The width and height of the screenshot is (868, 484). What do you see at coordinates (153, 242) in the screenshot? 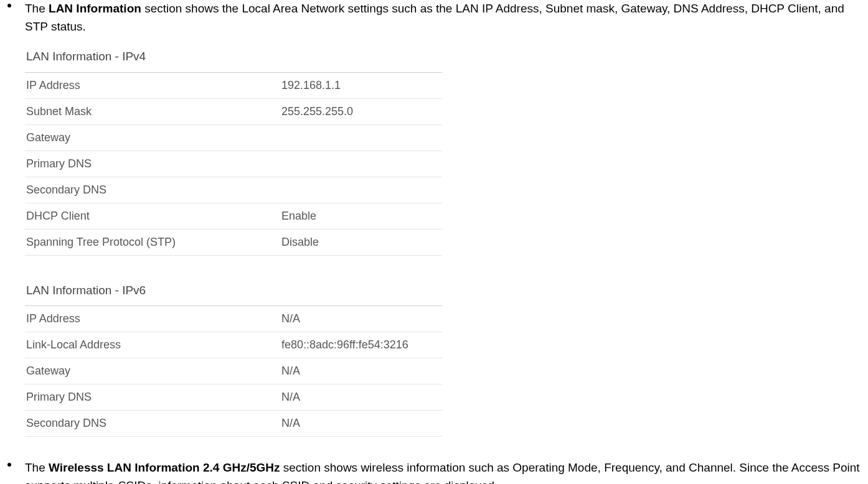
I see `ipv4-label: Spanning Tree Protocol (STP)` at bounding box center [153, 242].